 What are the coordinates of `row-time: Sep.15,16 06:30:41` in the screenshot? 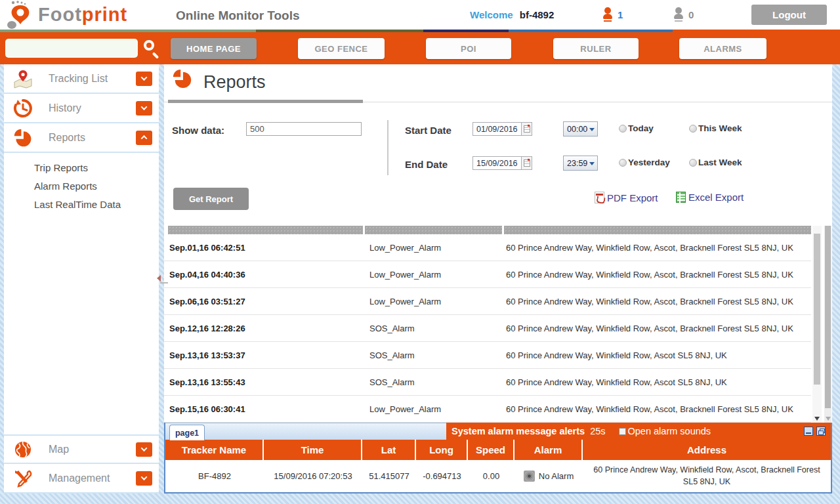 It's located at (264, 410).